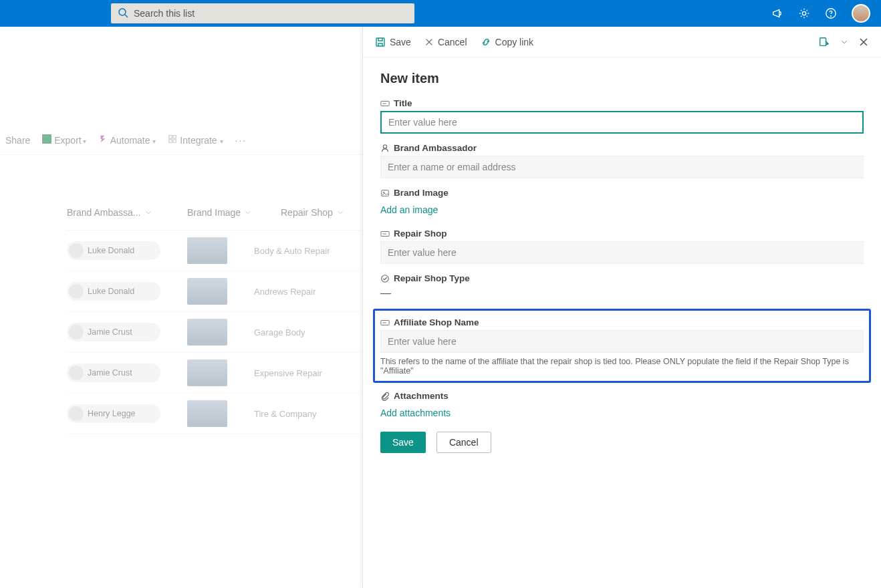 This screenshot has height=588, width=881. I want to click on grid-icon, so click(172, 139).